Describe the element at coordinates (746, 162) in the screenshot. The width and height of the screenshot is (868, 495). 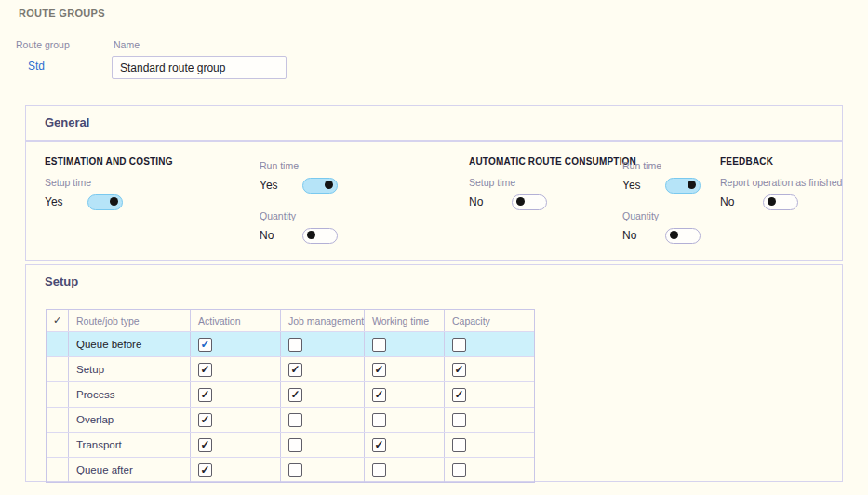
I see `group-heading: FEEDBACK` at that location.